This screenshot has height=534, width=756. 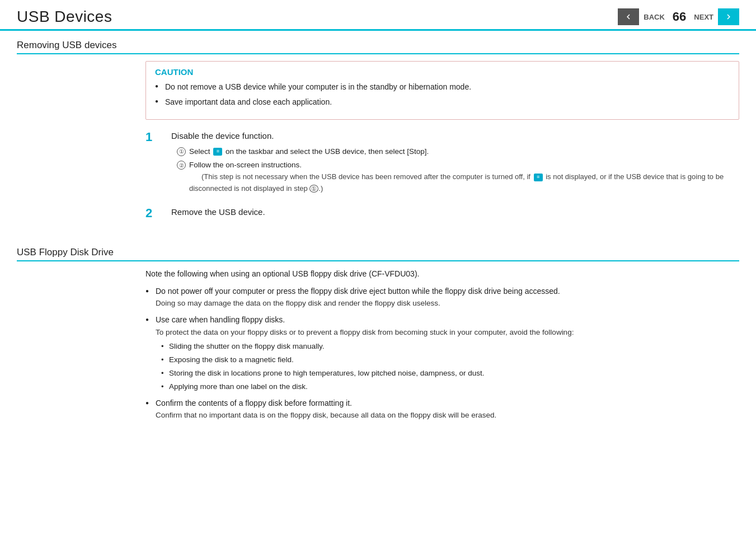 I want to click on back-button, so click(x=628, y=17).